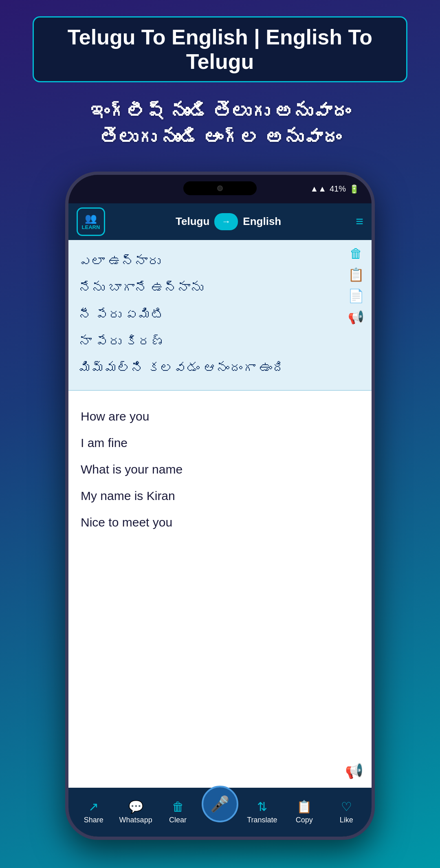 This screenshot has width=440, height=868. What do you see at coordinates (220, 262) in the screenshot?
I see `telugu-line-1: ఎలా ఉన్నారు` at bounding box center [220, 262].